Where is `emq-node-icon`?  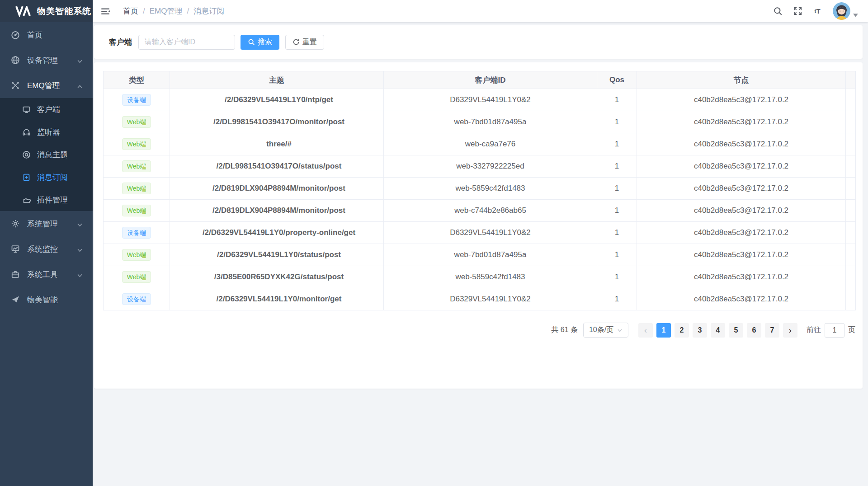
emq-node-icon is located at coordinates (15, 85).